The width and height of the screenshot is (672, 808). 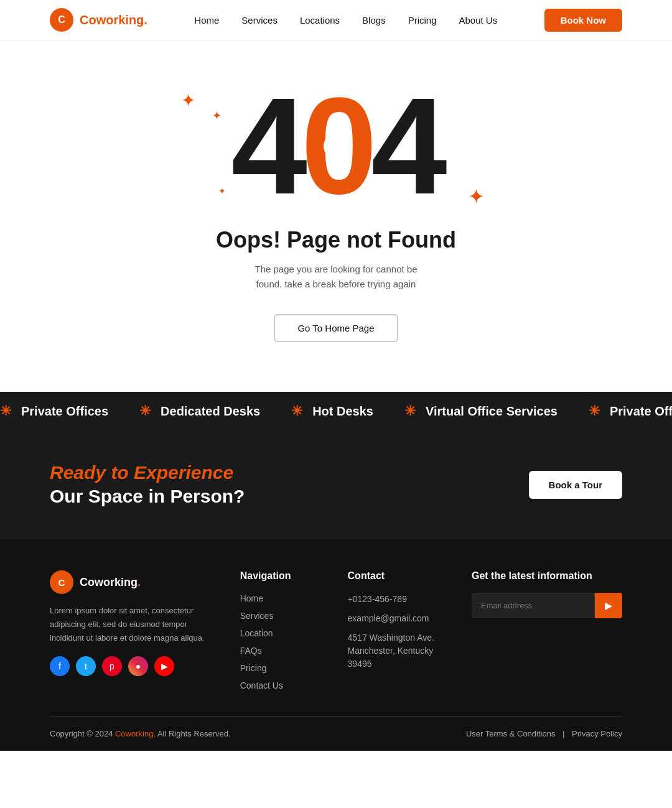 What do you see at coordinates (397, 631) in the screenshot?
I see `footer-contact-col: Contact +0123-456-789 example@gmail.com …` at bounding box center [397, 631].